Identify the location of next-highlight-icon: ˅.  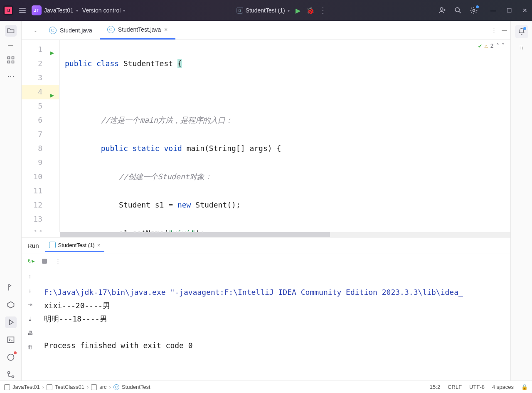
(503, 46).